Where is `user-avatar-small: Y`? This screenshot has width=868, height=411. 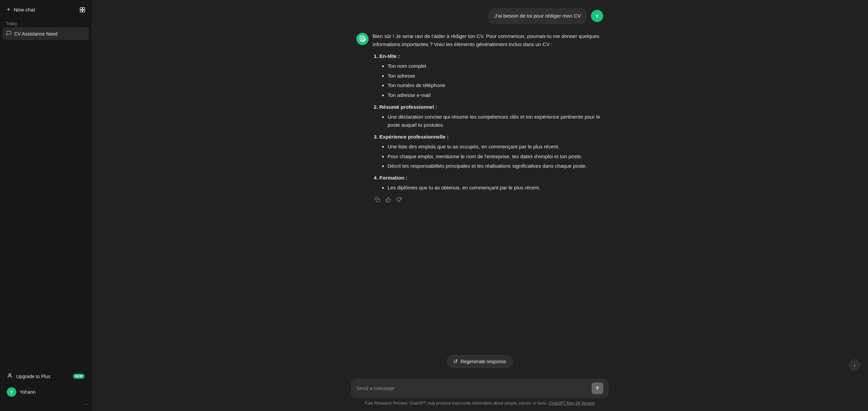 user-avatar-small: Y is located at coordinates (597, 16).